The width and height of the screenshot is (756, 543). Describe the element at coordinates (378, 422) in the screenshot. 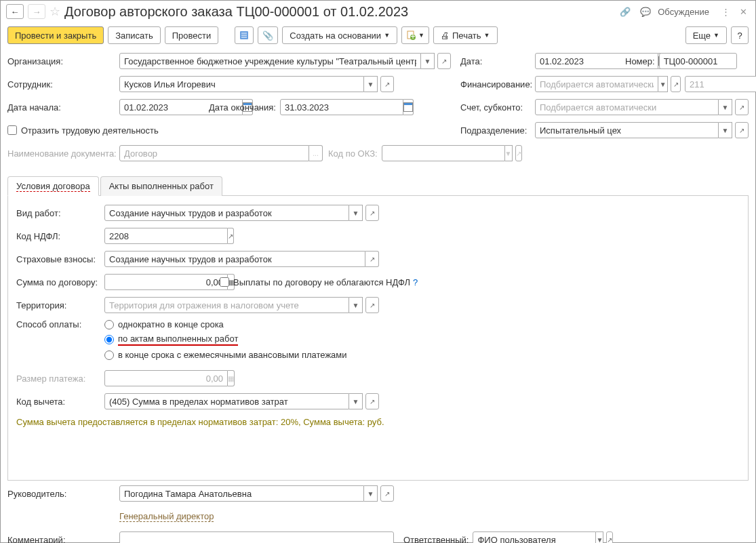

I see `deduction-note: Сумма вычета предоставляется в пределах …` at that location.